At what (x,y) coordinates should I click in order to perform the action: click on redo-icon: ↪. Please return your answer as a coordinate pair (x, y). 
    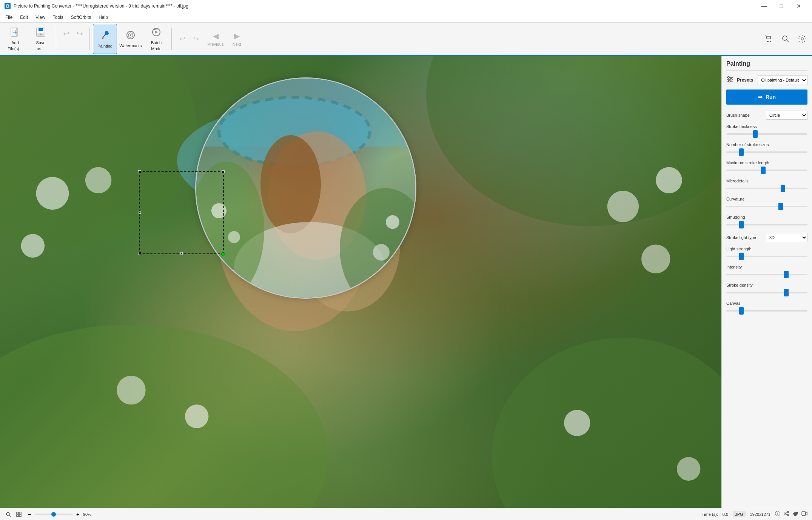
    Looking at the image, I should click on (80, 34).